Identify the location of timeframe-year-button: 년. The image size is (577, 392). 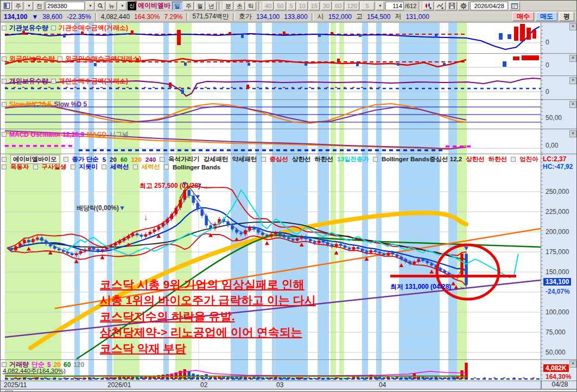
(212, 6).